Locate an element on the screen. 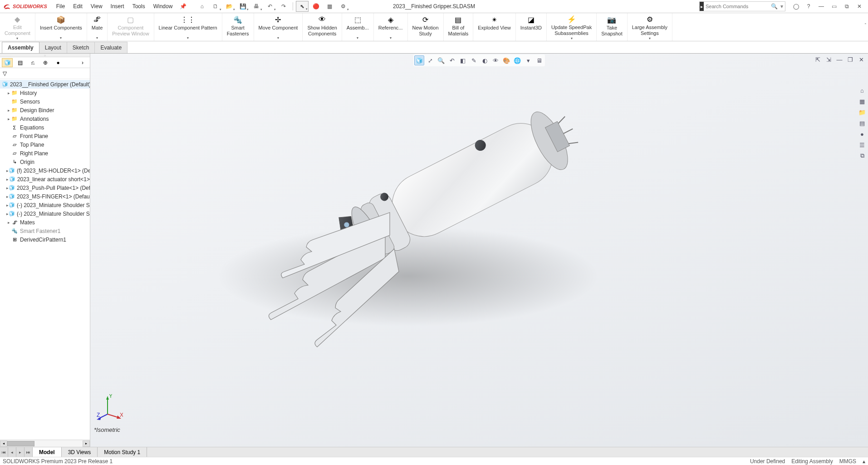 The width and height of the screenshot is (868, 465). tree-item: 🔩Smart Fastener1 is located at coordinates (45, 231).